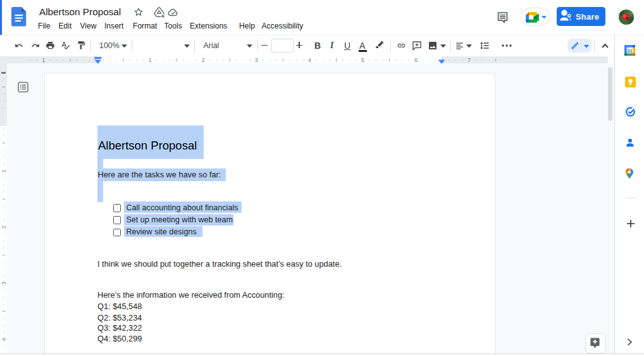  Describe the element at coordinates (4, 227) in the screenshot. I see `svg-text: 2` at that location.